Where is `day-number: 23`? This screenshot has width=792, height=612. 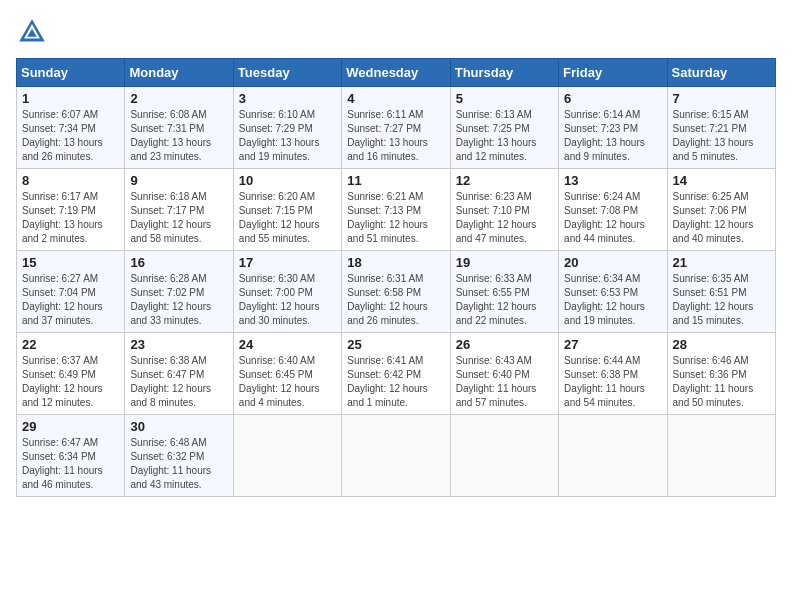 day-number: 23 is located at coordinates (178, 344).